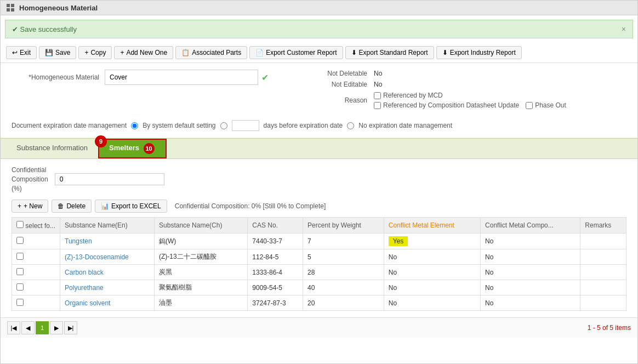 Image resolution: width=638 pixels, height=364 pixels. What do you see at coordinates (58, 53) in the screenshot?
I see `save-button: 💾 Save` at bounding box center [58, 53].